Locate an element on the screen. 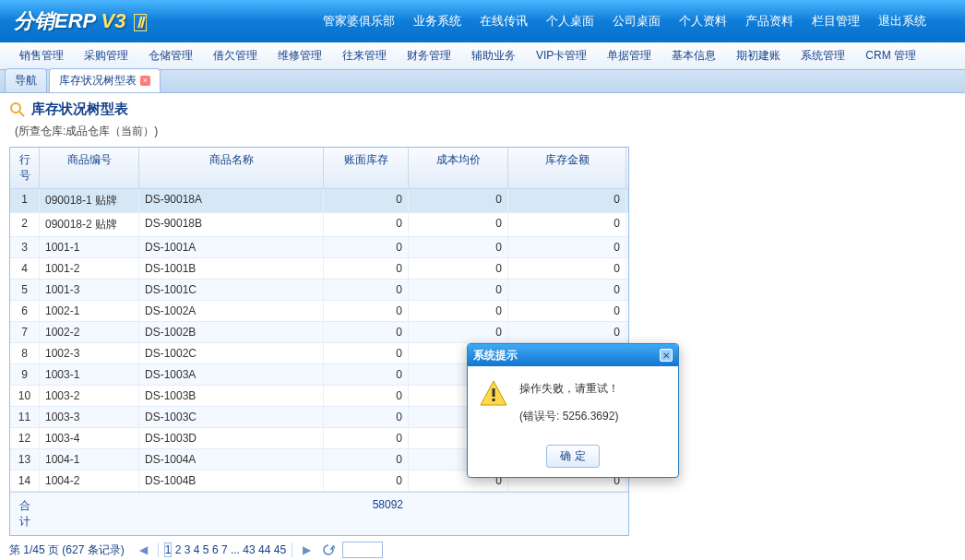  pager-page: 6 is located at coordinates (216, 550).